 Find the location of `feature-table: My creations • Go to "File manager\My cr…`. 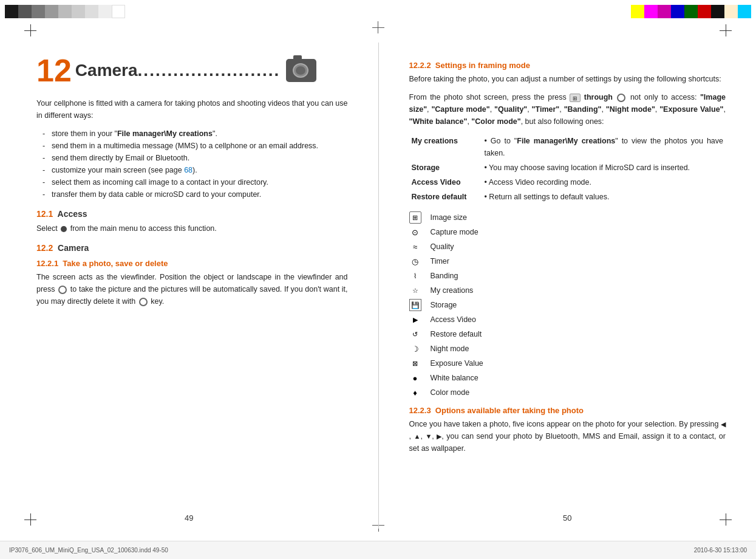

feature-table: My creations • Go to "File manager\My cr… is located at coordinates (568, 169).